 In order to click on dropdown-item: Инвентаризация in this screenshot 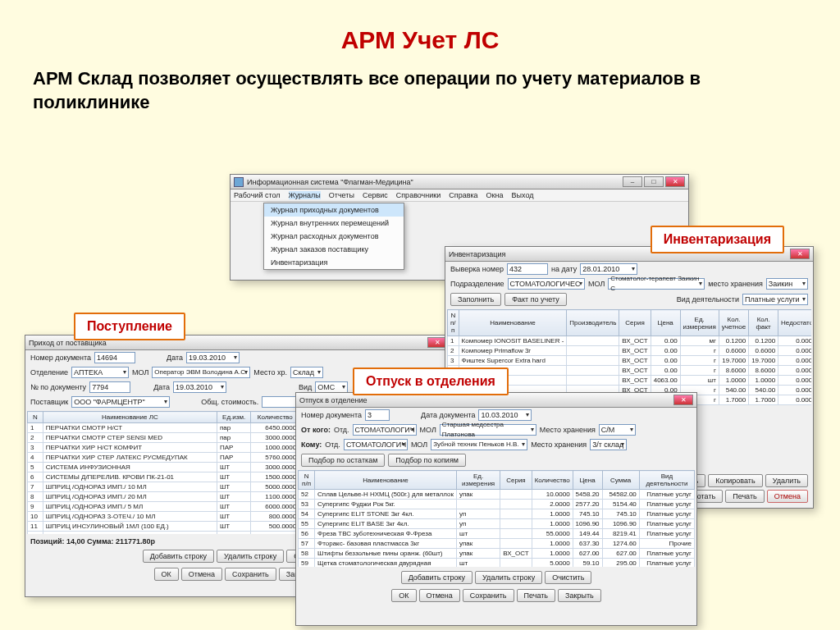, I will do `click(334, 262)`.